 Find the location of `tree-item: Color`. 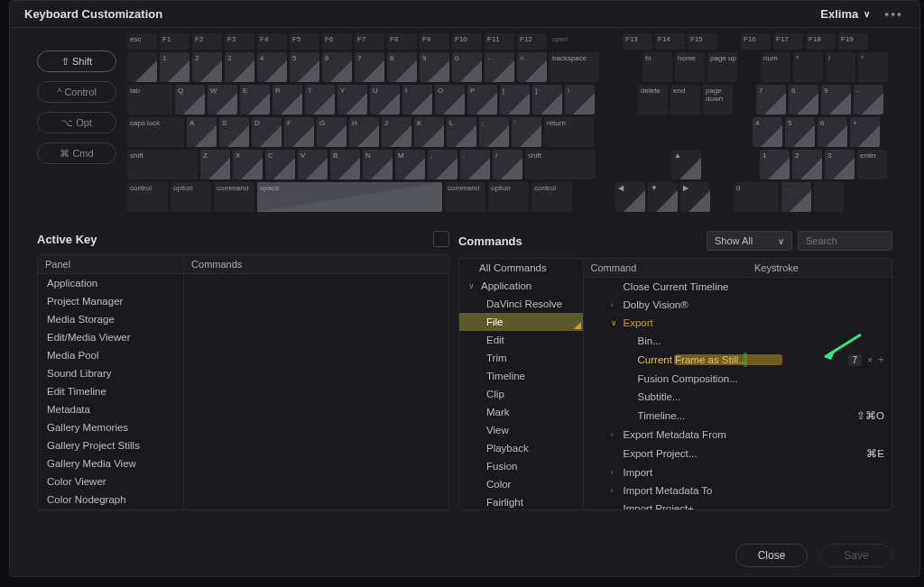

tree-item: Color is located at coordinates (522, 484).